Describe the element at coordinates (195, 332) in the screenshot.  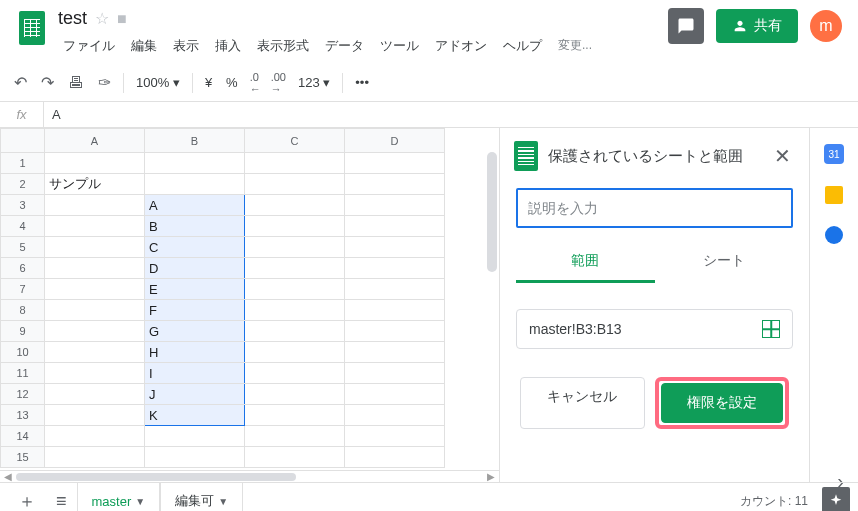
I see `cell: G` at that location.